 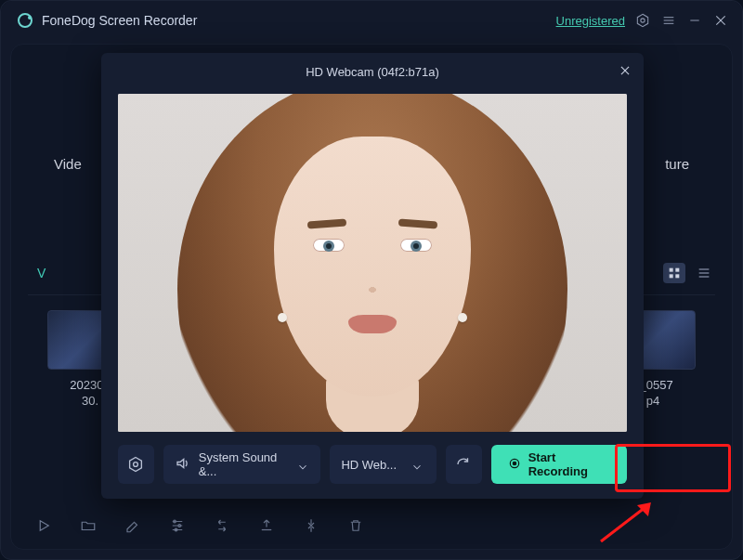 What do you see at coordinates (591, 20) in the screenshot?
I see `unregistered-link: Unregistered` at bounding box center [591, 20].